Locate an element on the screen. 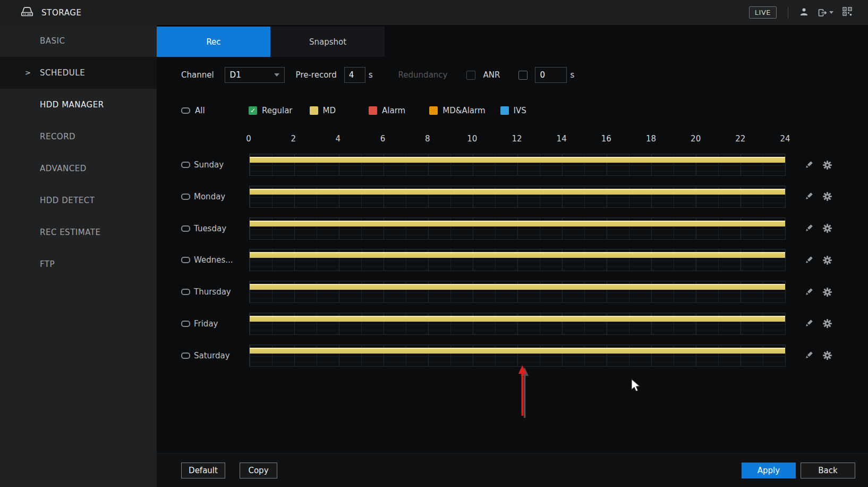  sidebar-item-label: REC ESTIMATE is located at coordinates (70, 232).